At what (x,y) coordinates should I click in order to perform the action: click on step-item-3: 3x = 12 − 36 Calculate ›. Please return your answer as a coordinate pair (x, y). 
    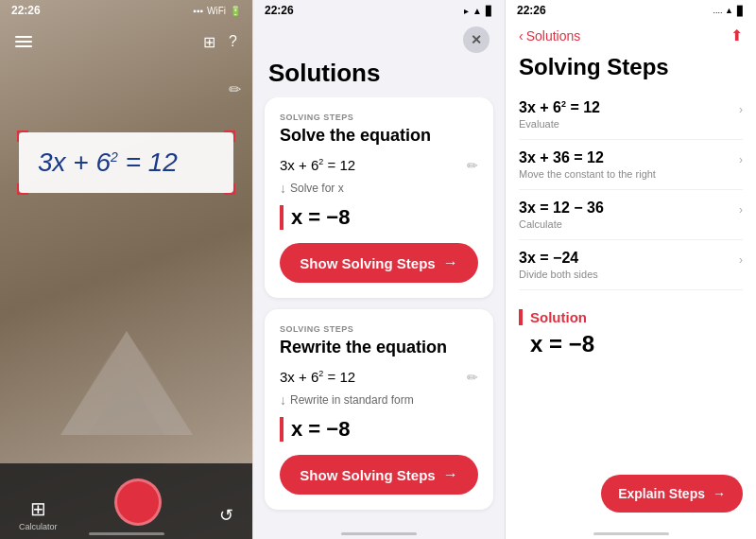
    Looking at the image, I should click on (631, 216).